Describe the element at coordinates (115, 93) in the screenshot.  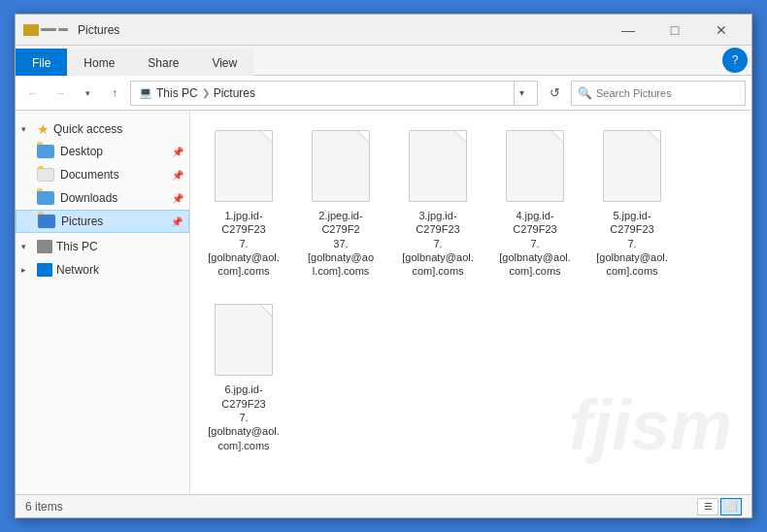
I see `up-button: ↑` at that location.